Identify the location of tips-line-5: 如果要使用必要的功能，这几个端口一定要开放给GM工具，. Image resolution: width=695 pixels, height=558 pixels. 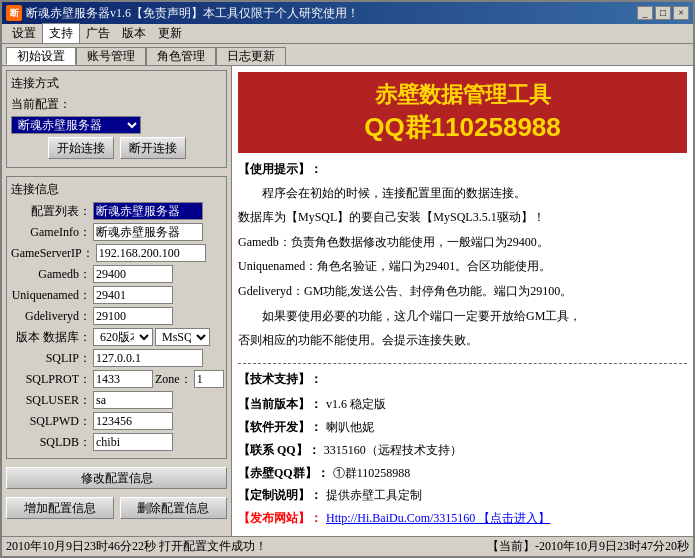
(462, 317).